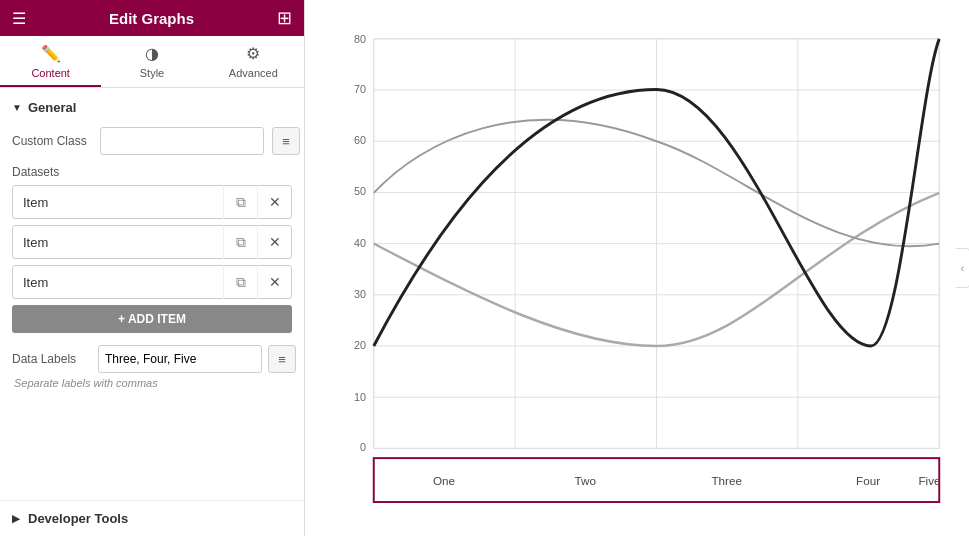 The image size is (969, 536). Describe the element at coordinates (19, 18) in the screenshot. I see `hamburger-icon: ☰` at that location.